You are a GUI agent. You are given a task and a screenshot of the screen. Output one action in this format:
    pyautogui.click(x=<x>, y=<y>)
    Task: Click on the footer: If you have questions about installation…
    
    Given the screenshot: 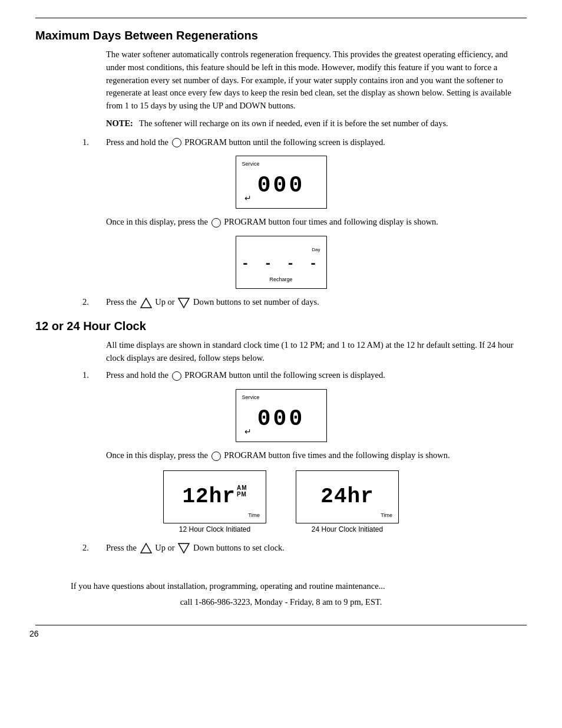 What is the action you would take?
    pyautogui.click(x=281, y=593)
    